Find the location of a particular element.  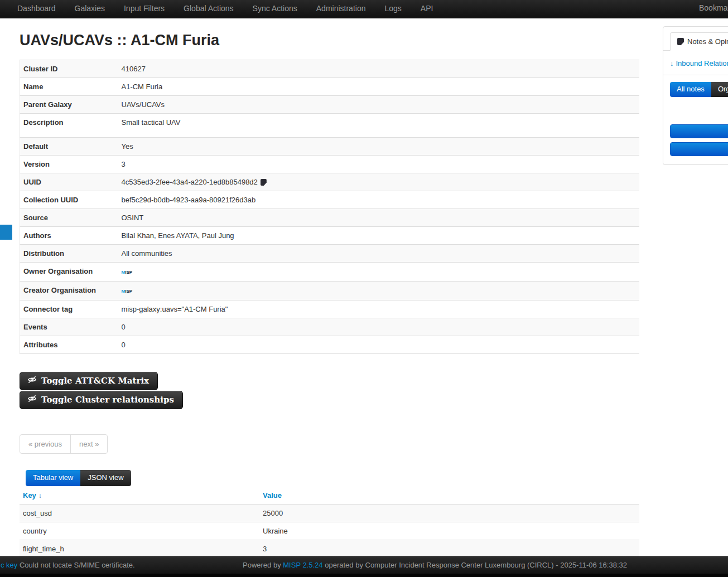

toggle-cluster-relationships-button: Toggle Cluster relationships is located at coordinates (102, 400).